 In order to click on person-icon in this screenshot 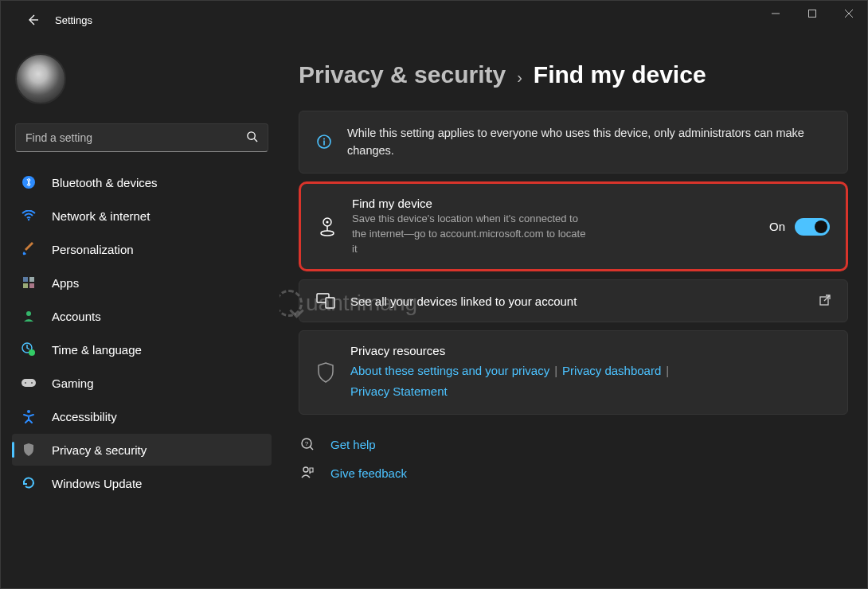, I will do `click(29, 316)`.